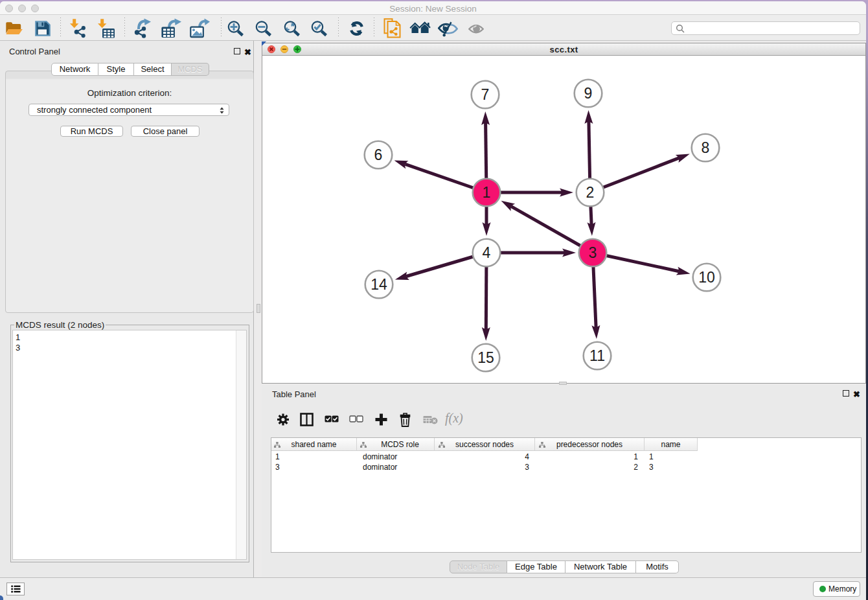 The height and width of the screenshot is (600, 868). I want to click on svg-text: 11, so click(597, 356).